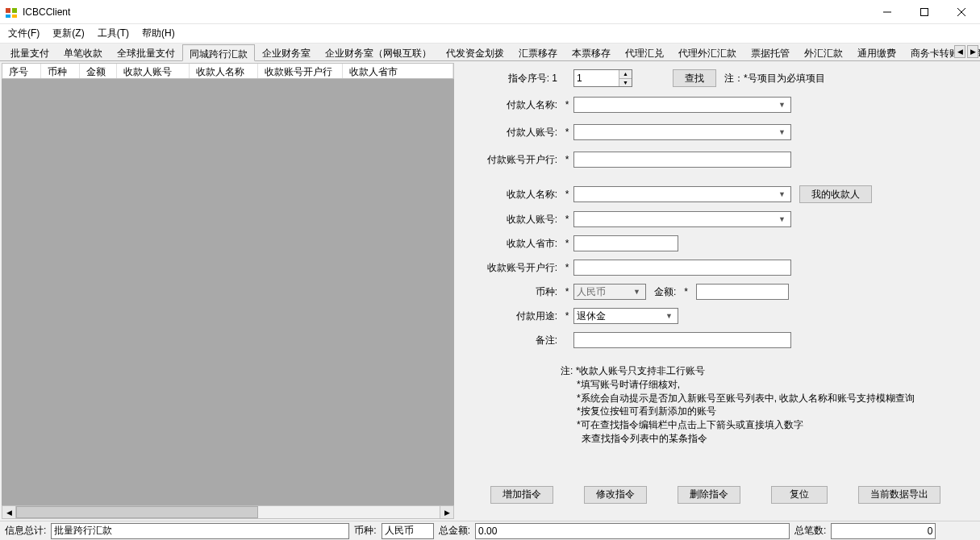  What do you see at coordinates (887, 12) in the screenshot?
I see `minimize-button` at bounding box center [887, 12].